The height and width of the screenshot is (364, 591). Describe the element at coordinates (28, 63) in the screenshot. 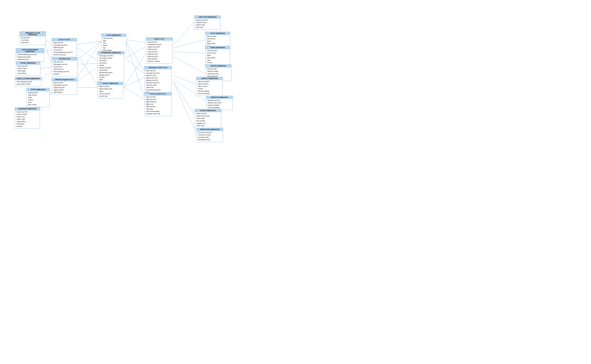

I see `hotel-dimension-header: HOTEL DIMENSION` at that location.